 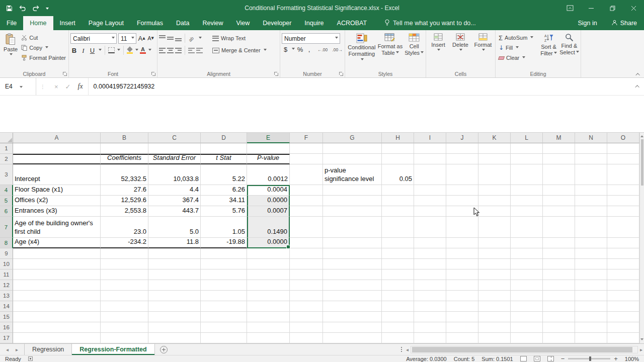 I want to click on cell-A10, so click(x=57, y=264).